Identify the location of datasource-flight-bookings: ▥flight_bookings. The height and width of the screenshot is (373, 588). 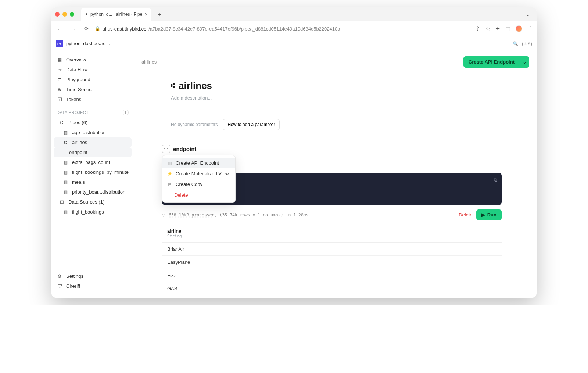
(93, 212).